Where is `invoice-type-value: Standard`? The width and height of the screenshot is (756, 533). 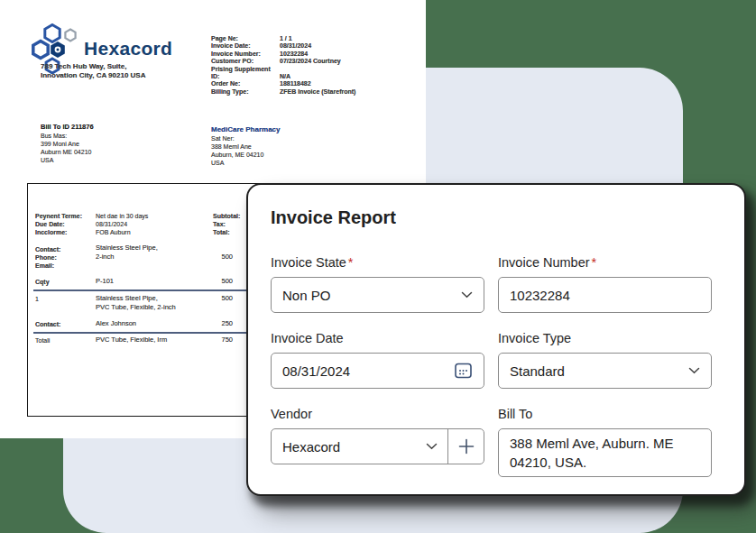 invoice-type-value: Standard is located at coordinates (599, 372).